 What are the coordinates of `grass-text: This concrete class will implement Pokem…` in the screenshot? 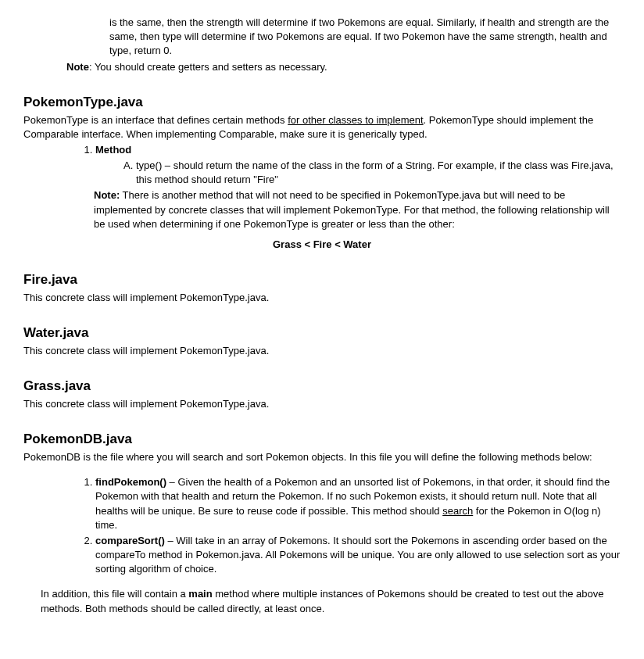 It's located at (322, 404).